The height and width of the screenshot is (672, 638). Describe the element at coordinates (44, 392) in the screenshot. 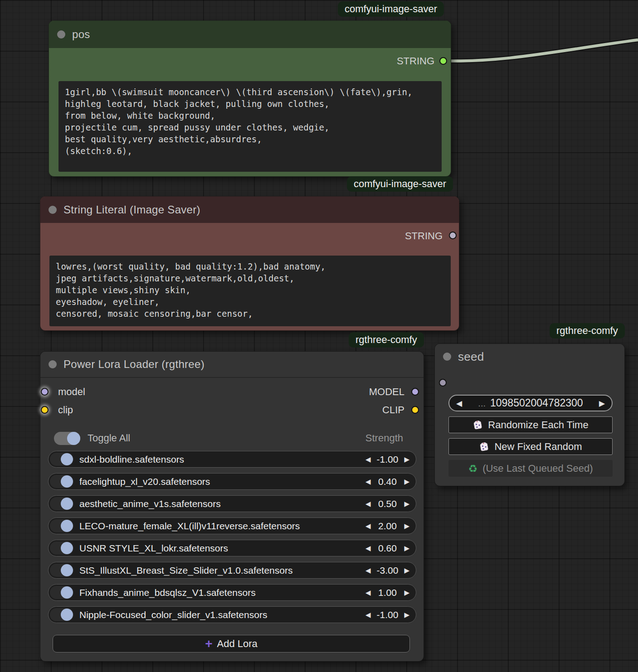

I see `model-input-port` at that location.